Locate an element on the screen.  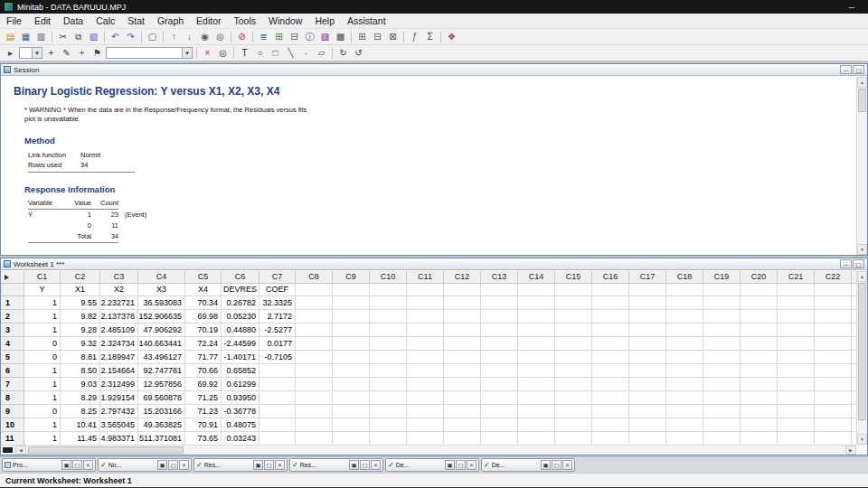
data-cell: -0.36778 is located at coordinates (241, 412).